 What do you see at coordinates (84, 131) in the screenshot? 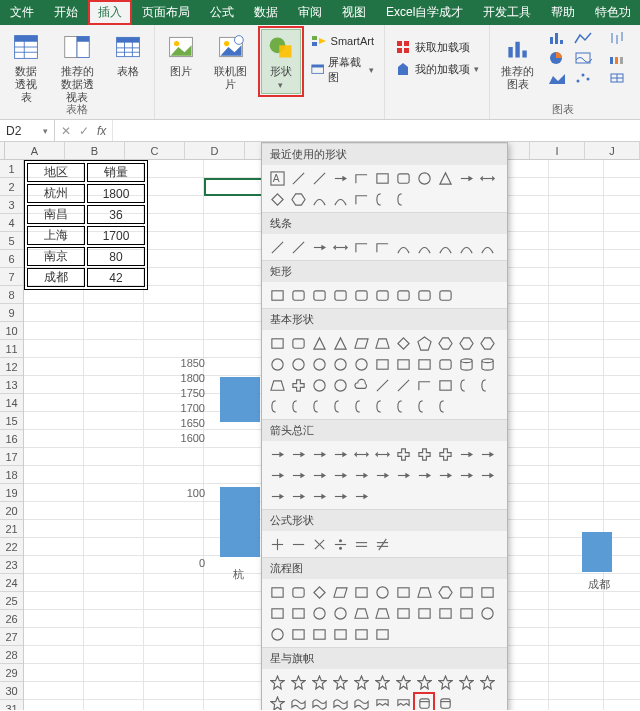
I see `enter-icon: ✓` at bounding box center [84, 131].